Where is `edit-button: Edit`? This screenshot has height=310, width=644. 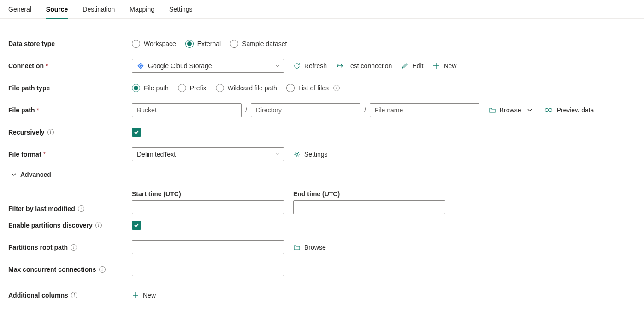 edit-button: Edit is located at coordinates (412, 66).